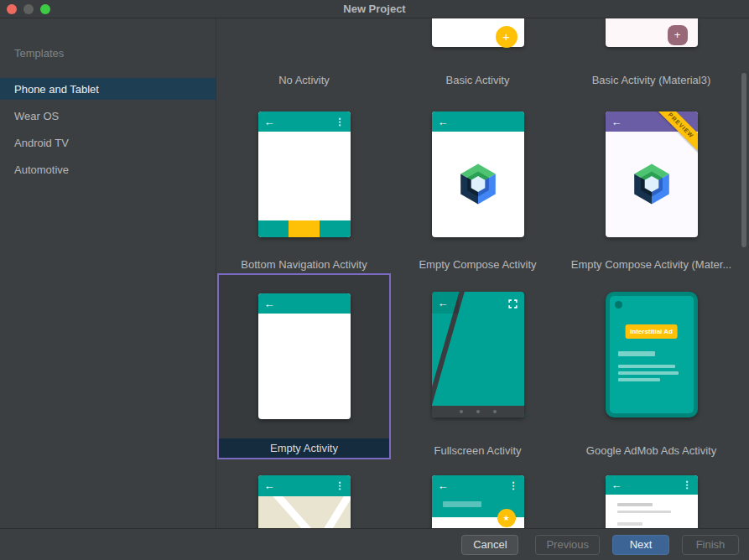 The height and width of the screenshot is (560, 749). I want to click on template-card-basic-activity-material3: + Basic Activity (Material3), so click(651, 55).